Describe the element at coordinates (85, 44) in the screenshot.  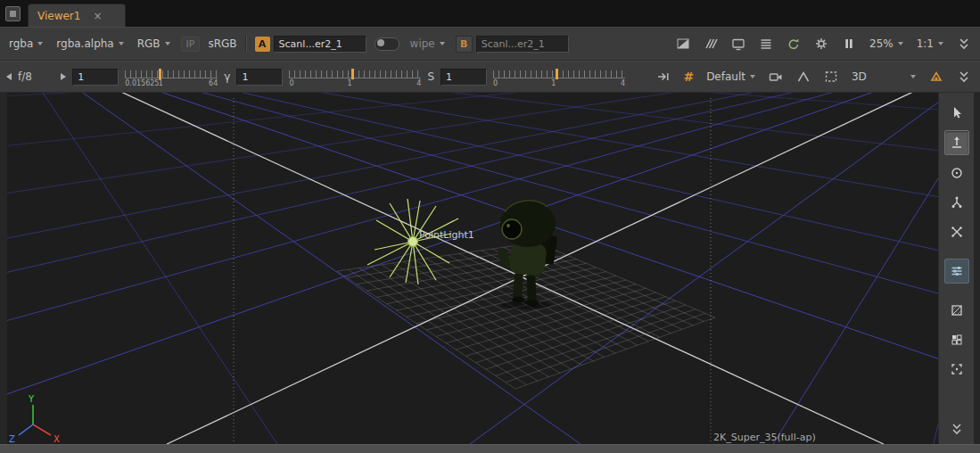
I see `alpha-channel-label: rgba.alpha` at that location.